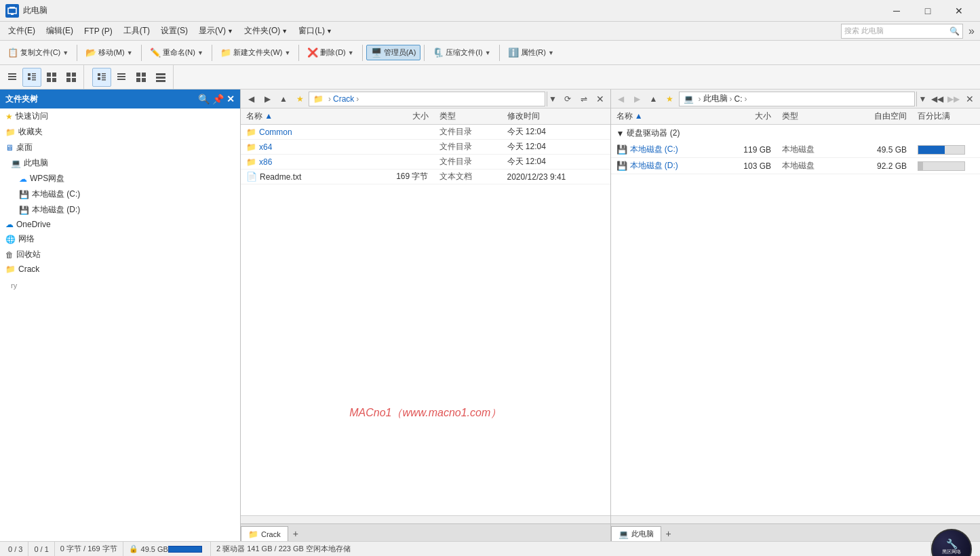 The height and width of the screenshot is (556, 980). Describe the element at coordinates (796, 166) in the screenshot. I see `drive-row-d: 💾 本地磁盘 (D:) 103 GB 本地磁盘 92.2 GB` at that location.